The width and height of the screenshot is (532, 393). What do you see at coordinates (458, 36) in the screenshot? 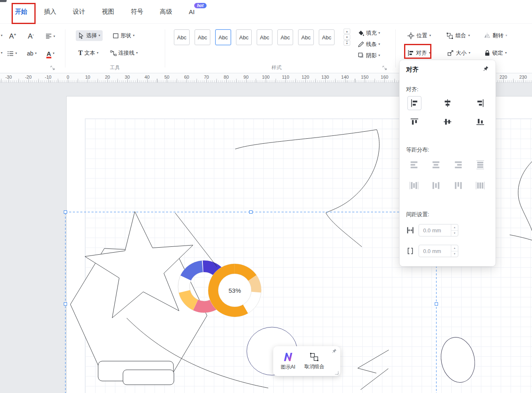
I see `group-dropdown: 组合 ▾` at bounding box center [458, 36].